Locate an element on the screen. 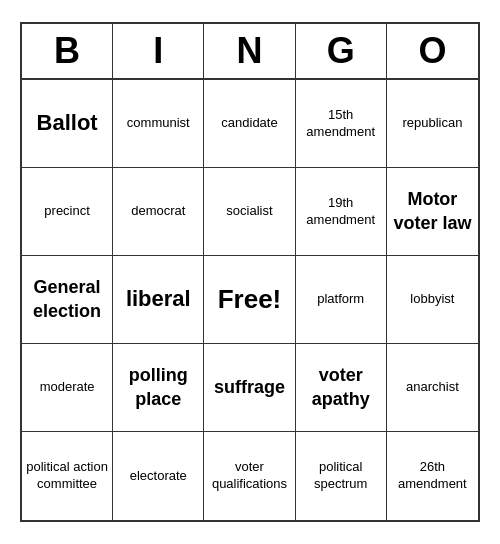 This screenshot has height=544, width=500. header-letter: N is located at coordinates (250, 51).